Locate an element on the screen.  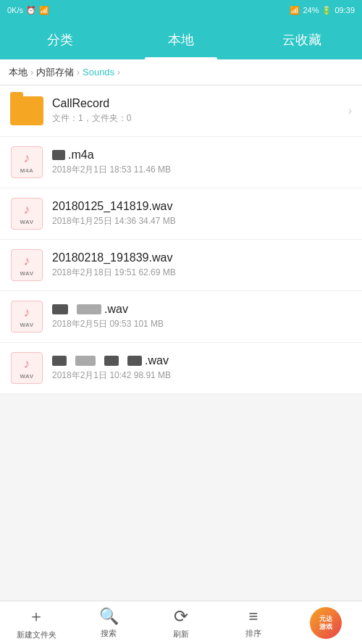
audio-icon-wav4: ♪ WAV is located at coordinates (27, 368).